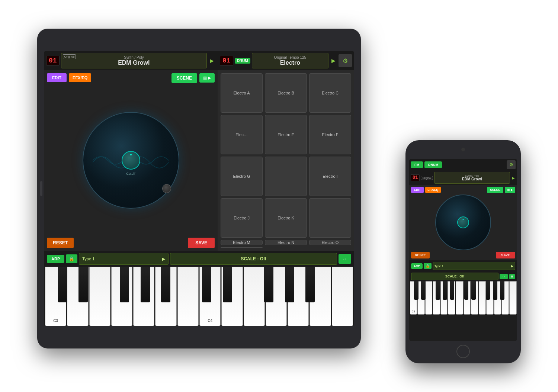 Image resolution: width=558 pixels, height=392 pixels. I want to click on phone-synth-panel: EDIT EFX/EQ SCENE ▦ ▶ RESET SAVE, so click(463, 222).